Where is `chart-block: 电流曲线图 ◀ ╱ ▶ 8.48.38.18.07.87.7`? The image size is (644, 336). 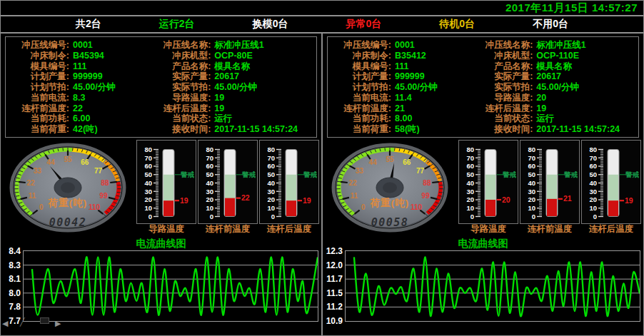
chart-block: 电流曲线图 ◀ ╱ ▶ 8.48.38.18.07.87.7 is located at coordinates (161, 280).